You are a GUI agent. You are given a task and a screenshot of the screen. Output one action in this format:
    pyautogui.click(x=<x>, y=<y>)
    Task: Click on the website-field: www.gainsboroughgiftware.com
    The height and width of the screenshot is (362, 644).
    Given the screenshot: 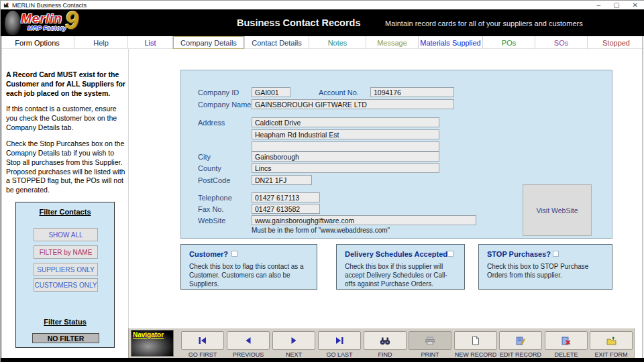 What is the action you would take?
    pyautogui.click(x=364, y=220)
    